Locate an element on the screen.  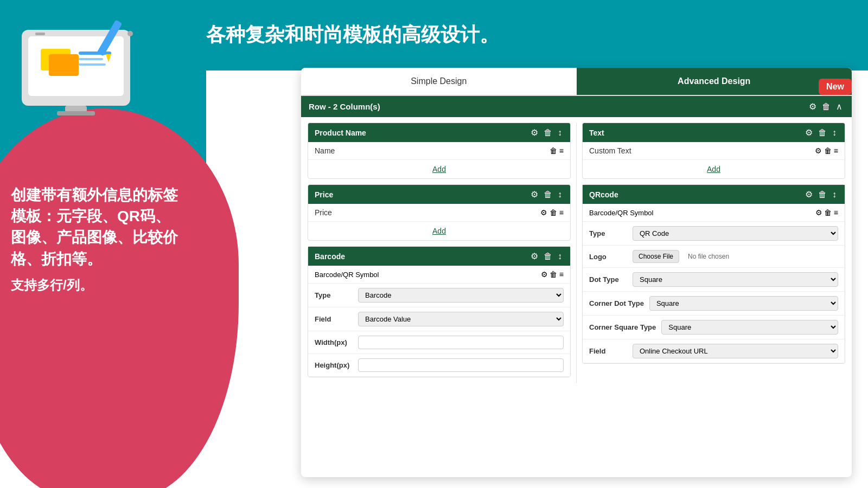
price-row-actions: ⚙ 🗑 ≡ is located at coordinates (552, 213).